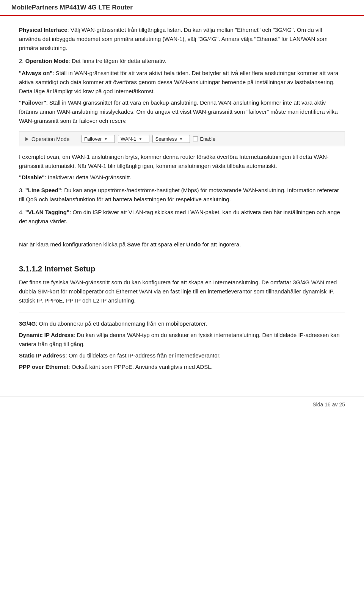 The image size is (364, 602). I want to click on dropdown1-arrow-icon: ▼, so click(106, 139).